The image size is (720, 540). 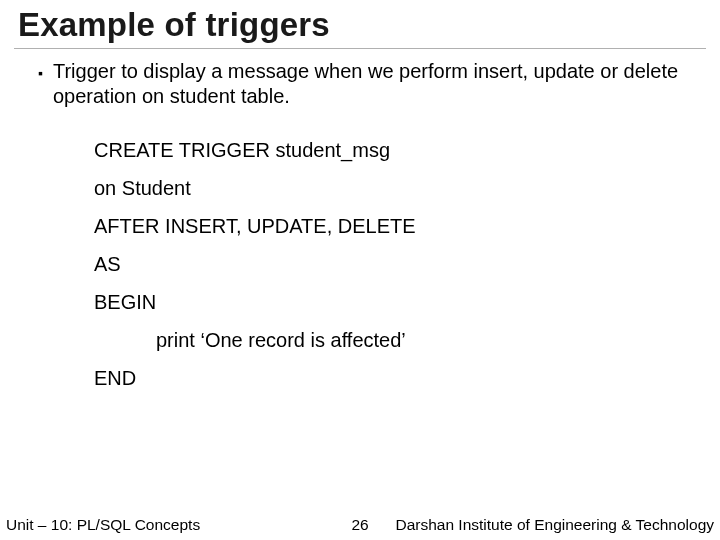 What do you see at coordinates (388, 302) in the screenshot?
I see `code-line: BEGIN` at bounding box center [388, 302].